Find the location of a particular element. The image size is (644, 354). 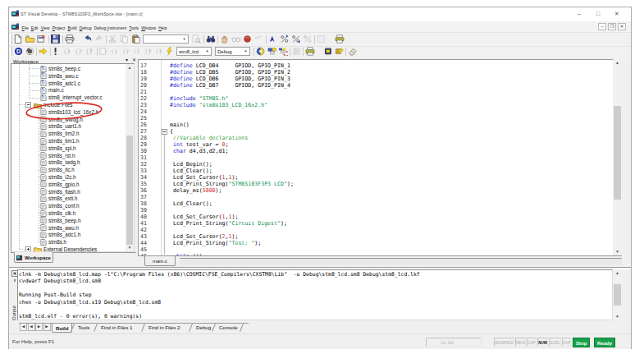

find-combo: ▾ is located at coordinates (166, 39).